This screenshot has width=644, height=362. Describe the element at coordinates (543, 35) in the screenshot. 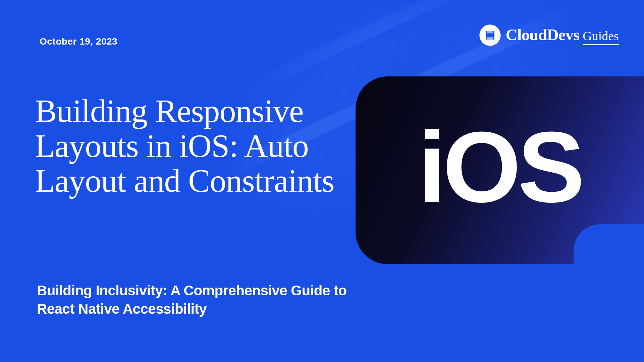

I see `brand-name: CloudDevs` at that location.